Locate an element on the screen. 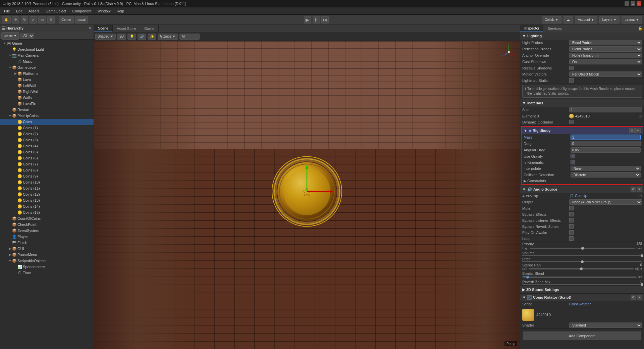 This screenshot has width=644, height=349. center-button: Center is located at coordinates (66, 20).